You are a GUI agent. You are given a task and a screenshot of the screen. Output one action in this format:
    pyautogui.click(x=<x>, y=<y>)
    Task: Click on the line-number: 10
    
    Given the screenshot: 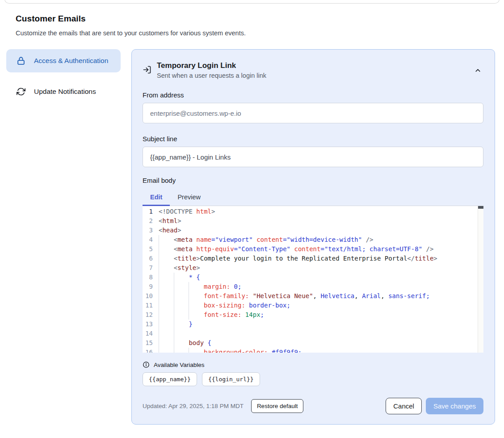 What is the action you would take?
    pyautogui.click(x=151, y=296)
    